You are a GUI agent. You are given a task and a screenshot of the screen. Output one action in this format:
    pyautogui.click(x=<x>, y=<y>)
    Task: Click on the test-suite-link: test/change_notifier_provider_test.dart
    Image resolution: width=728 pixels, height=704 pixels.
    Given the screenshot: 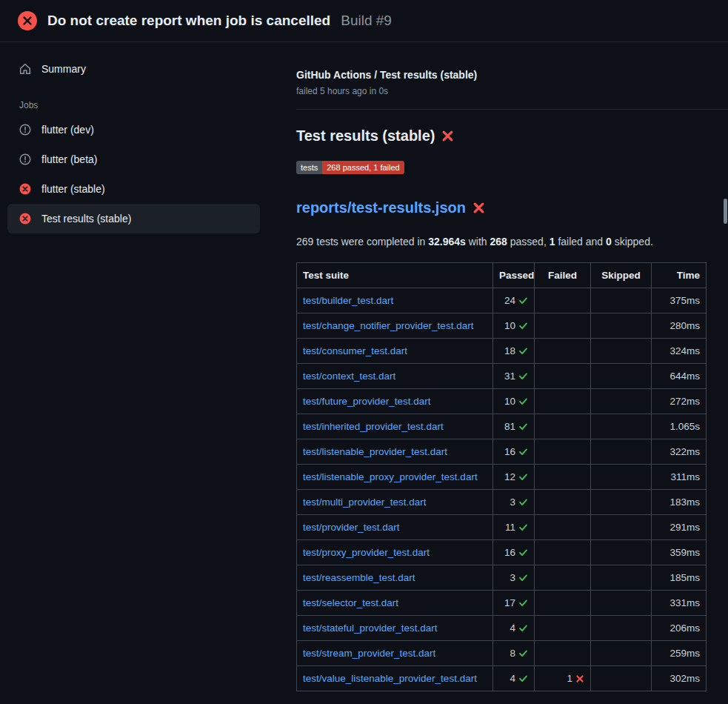 What is the action you would take?
    pyautogui.click(x=388, y=326)
    